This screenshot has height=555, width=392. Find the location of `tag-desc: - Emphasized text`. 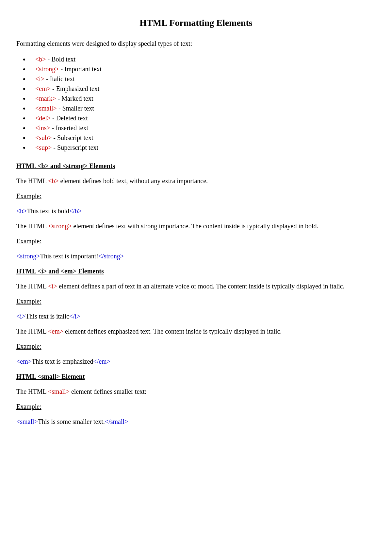

tag-desc: - Emphasized text is located at coordinates (75, 89).